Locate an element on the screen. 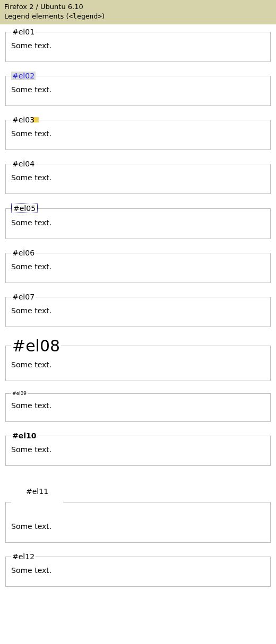 This screenshot has width=276, height=644. fieldset-el03: #el03Some text. is located at coordinates (138, 133).